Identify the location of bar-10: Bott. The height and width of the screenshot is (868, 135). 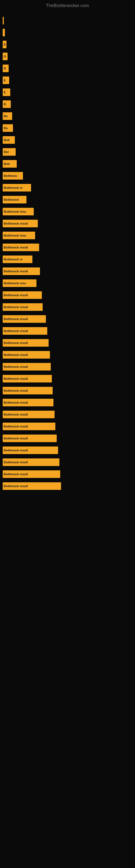
(9, 140).